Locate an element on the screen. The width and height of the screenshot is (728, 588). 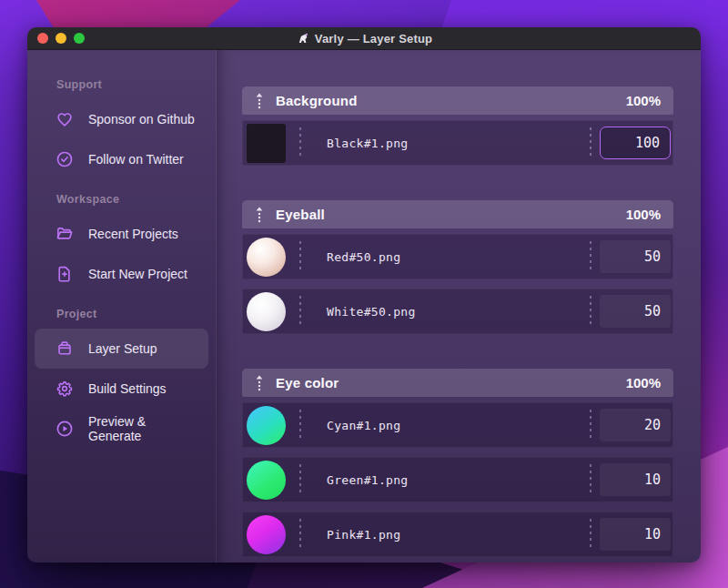
titlebar: Varly — Layer Setup is located at coordinates (364, 38).